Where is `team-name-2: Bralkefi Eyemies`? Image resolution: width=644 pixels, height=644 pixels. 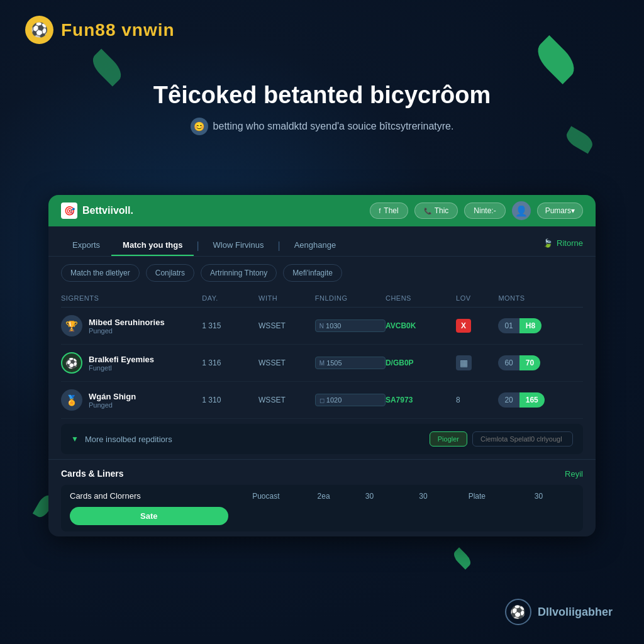
team-name-2: Bralkefi Eyemies is located at coordinates (121, 360).